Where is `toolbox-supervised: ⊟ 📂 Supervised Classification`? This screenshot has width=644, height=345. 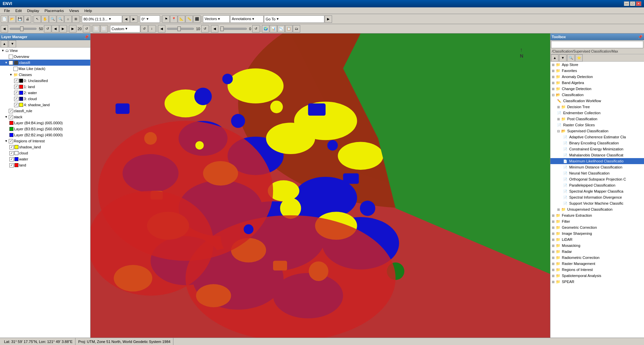
toolbox-supervised: ⊟ 📂 Supervised Classification is located at coordinates (597, 131).